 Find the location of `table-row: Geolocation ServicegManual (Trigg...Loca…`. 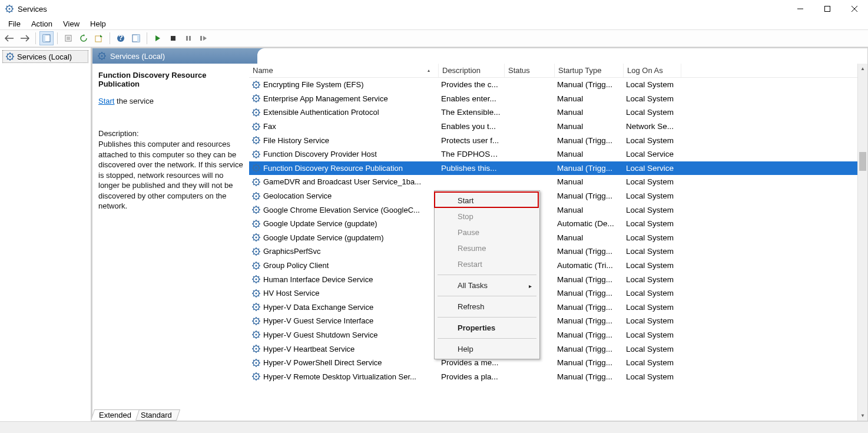

table-row: Geolocation ServicegManual (Trigg...Loca… is located at coordinates (558, 196).